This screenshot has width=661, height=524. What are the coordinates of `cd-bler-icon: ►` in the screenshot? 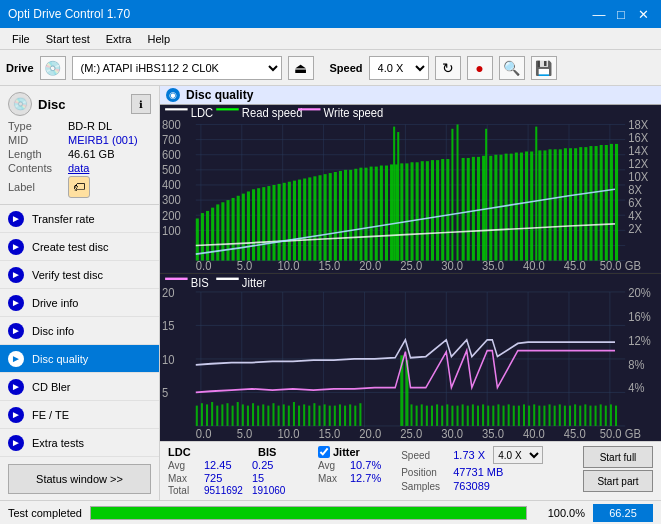 It's located at (16, 387).